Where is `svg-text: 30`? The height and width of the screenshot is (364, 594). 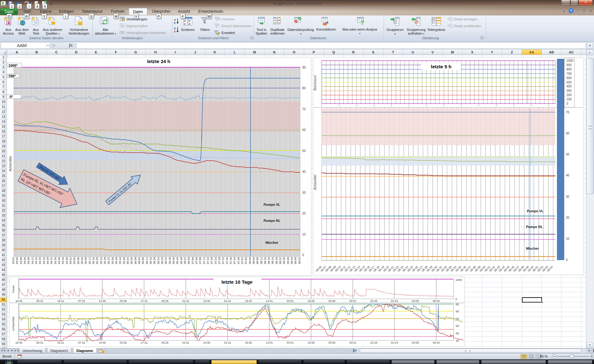
svg-text: 30 is located at coordinates (568, 197).